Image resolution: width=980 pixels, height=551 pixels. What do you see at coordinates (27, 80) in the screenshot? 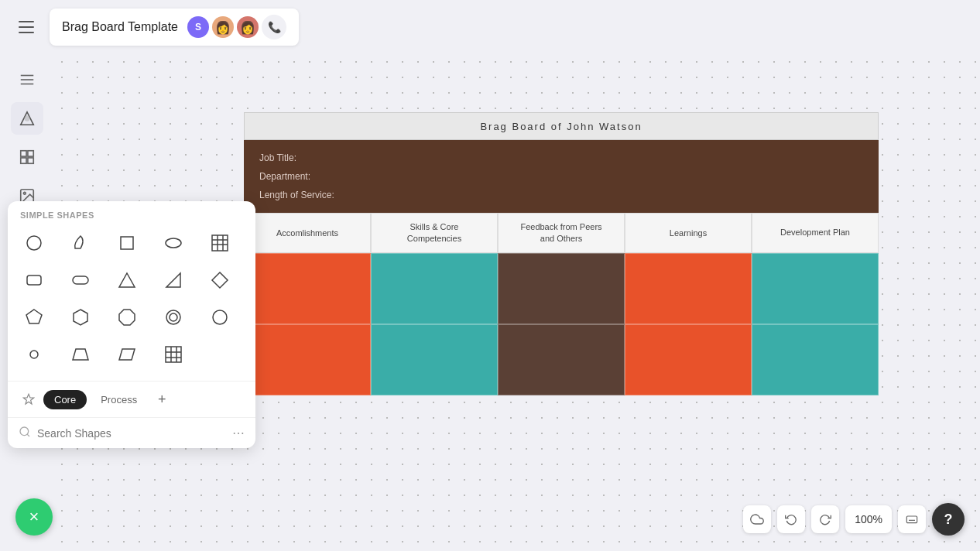
I see `sidebar-icon-tools` at bounding box center [27, 80].